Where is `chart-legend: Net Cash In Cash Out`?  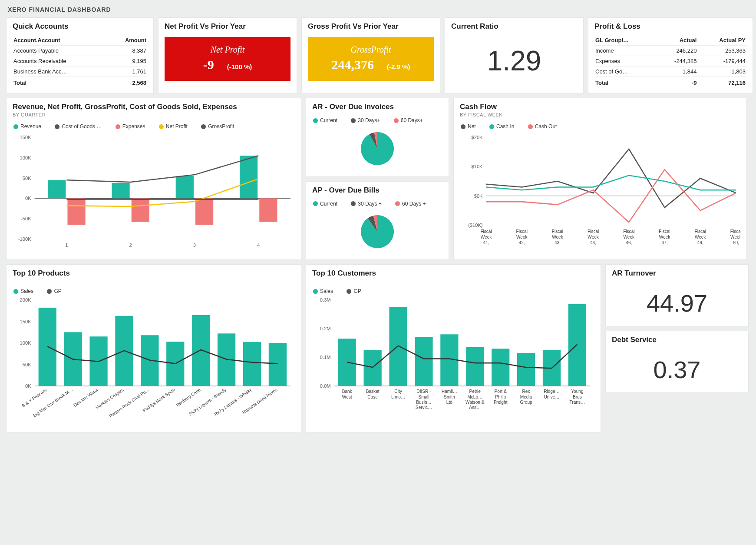
chart-legend: Net Cash In Cash Out is located at coordinates (601, 127).